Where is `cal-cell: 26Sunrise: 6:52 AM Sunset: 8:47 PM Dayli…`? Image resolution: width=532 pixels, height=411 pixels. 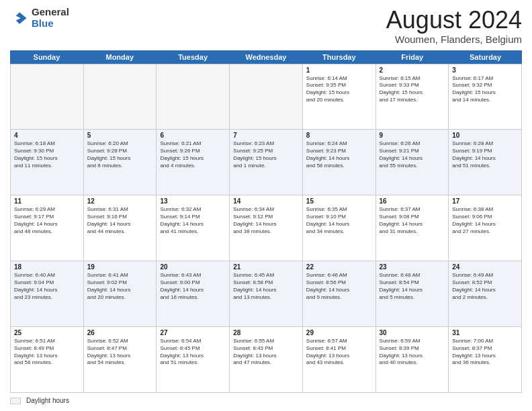
cal-cell: 26Sunrise: 6:52 AM Sunset: 8:47 PM Dayli… is located at coordinates (121, 360).